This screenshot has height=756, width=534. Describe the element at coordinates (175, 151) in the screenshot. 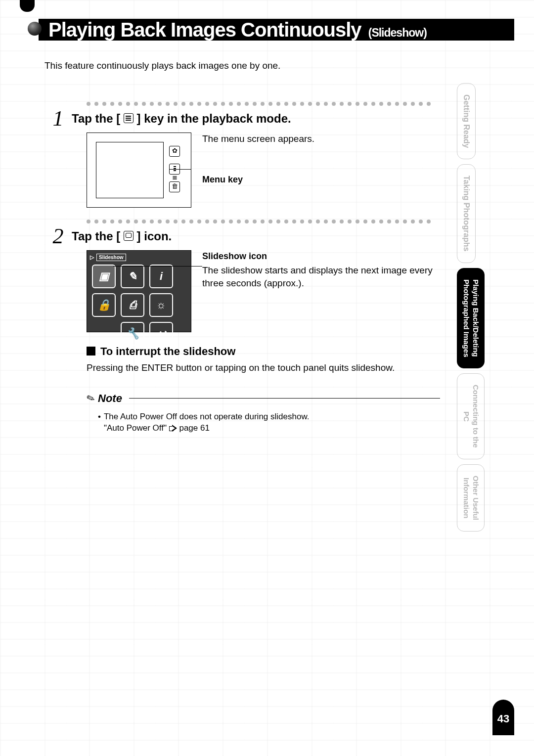

I see `setup-key-icon: ✿` at that location.